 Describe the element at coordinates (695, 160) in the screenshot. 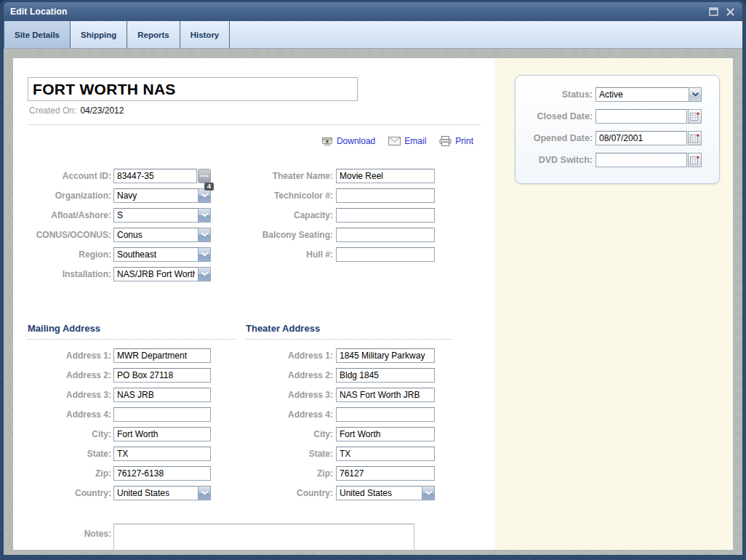

I see `dvd-switch-calendar-button` at that location.